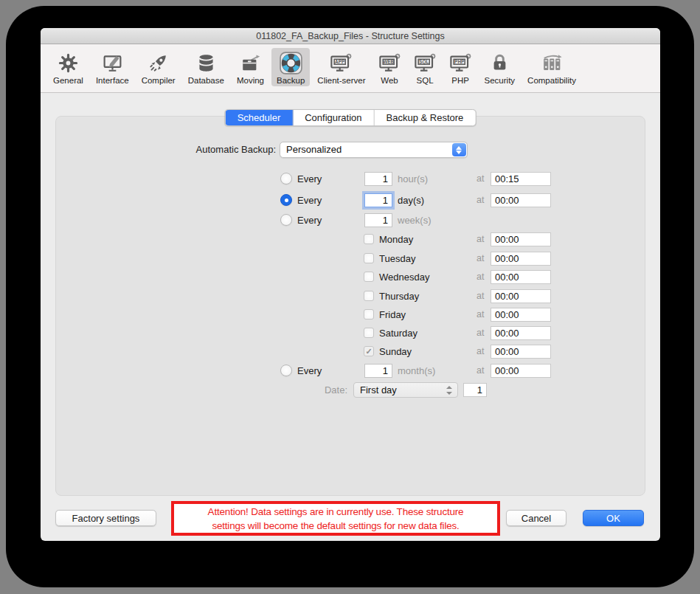 The height and width of the screenshot is (594, 700). Describe the element at coordinates (552, 63) in the screenshot. I see `servers-arrow-icon` at that location.